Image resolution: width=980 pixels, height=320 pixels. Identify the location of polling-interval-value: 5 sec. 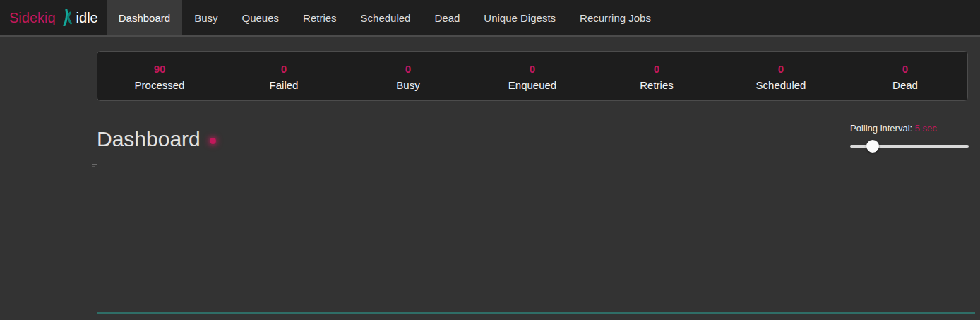
(926, 129).